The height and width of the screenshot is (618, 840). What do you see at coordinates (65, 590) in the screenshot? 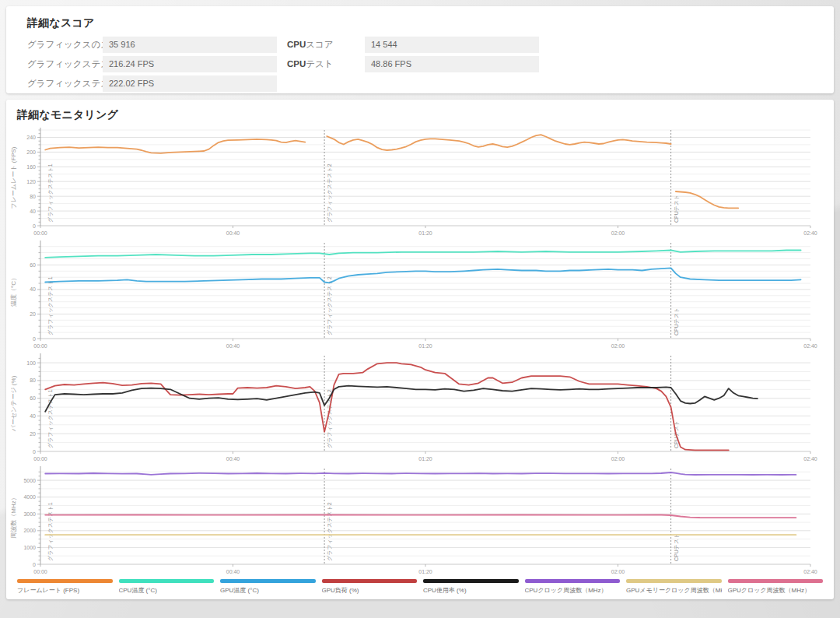
I see `legend-label: フレームレート (FPS)` at bounding box center [65, 590].